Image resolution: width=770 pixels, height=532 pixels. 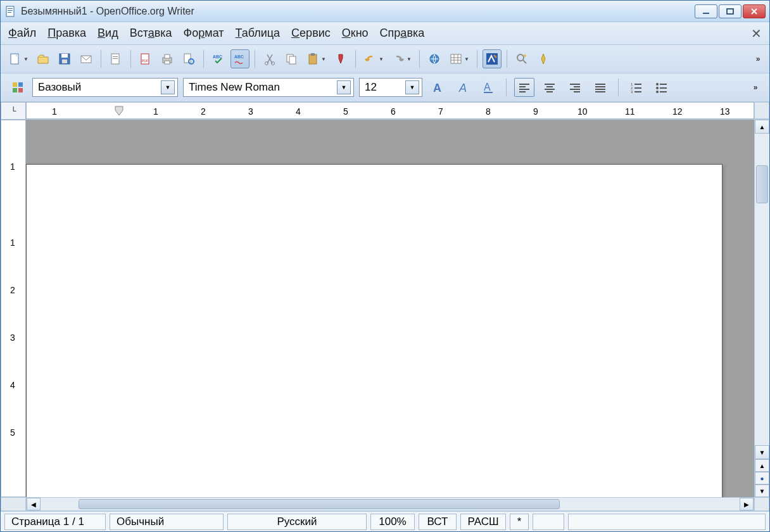 I want to click on paste-button: ▼, so click(x=316, y=59).